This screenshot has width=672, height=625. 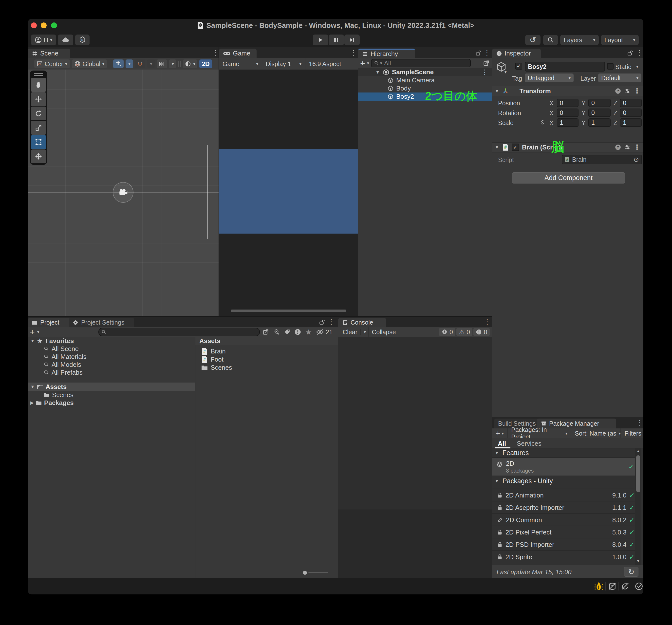 What do you see at coordinates (478, 53) in the screenshot?
I see `hierarchy-lock-icon` at bounding box center [478, 53].